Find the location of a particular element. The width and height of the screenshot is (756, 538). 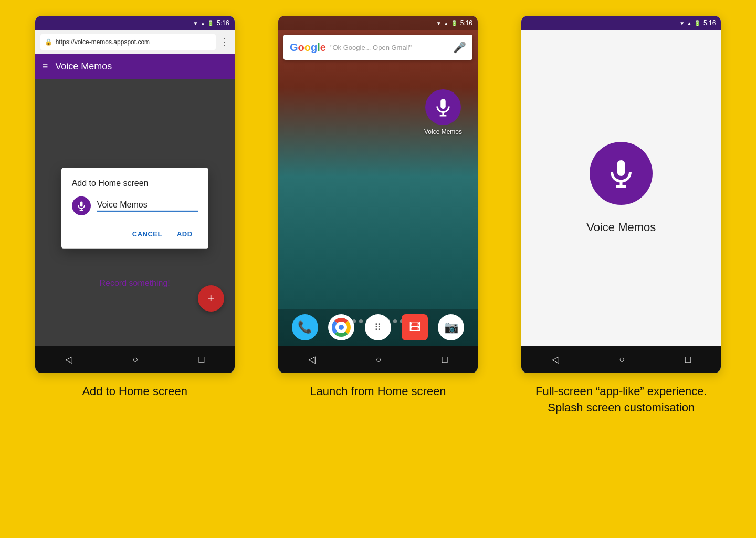

url-text: https://voice-memos.appspot.com is located at coordinates (103, 42).